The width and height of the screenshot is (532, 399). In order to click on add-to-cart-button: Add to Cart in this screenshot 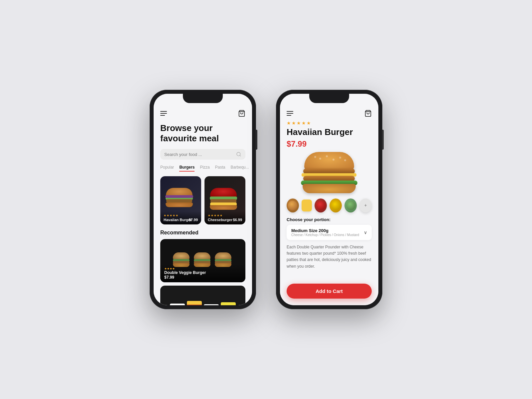, I will do `click(329, 291)`.